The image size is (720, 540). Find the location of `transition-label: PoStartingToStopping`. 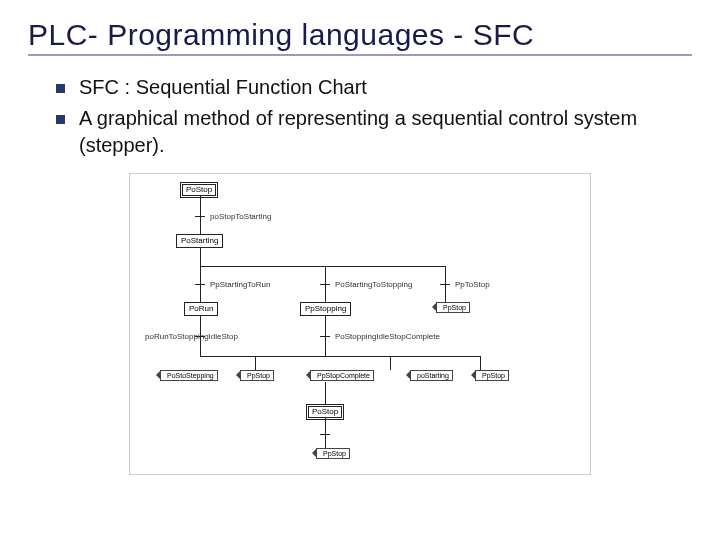

transition-label: PoStartingToStopping is located at coordinates (374, 284).